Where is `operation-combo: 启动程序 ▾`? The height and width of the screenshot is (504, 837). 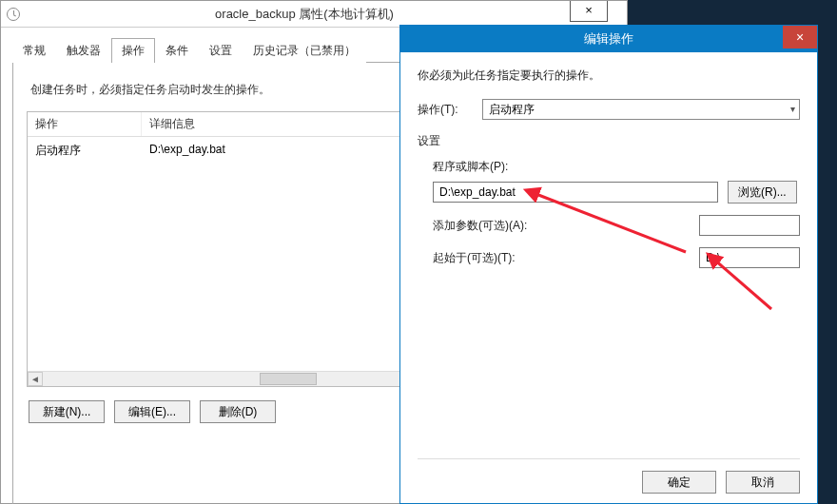
operation-combo: 启动程序 ▾ is located at coordinates (641, 109).